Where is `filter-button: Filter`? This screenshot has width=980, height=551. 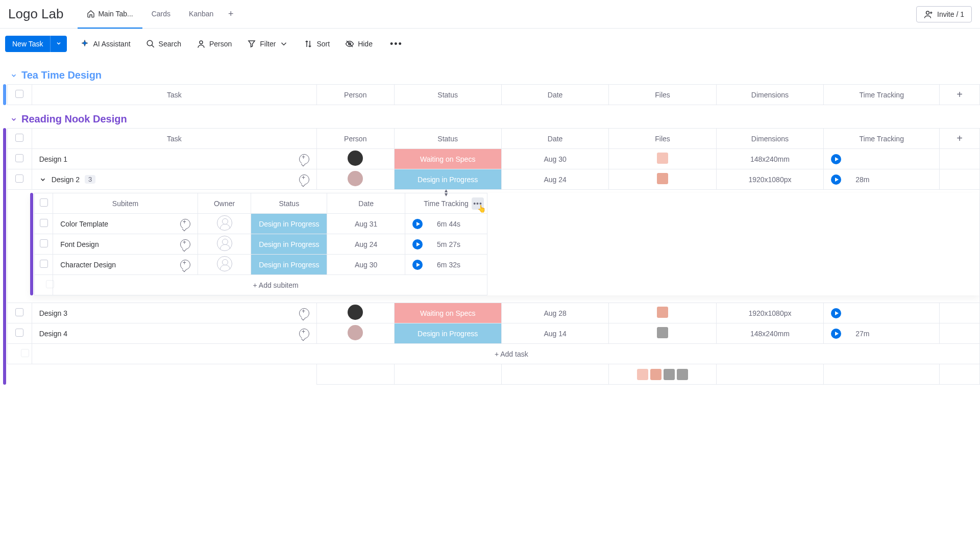
filter-button: Filter is located at coordinates (267, 44).